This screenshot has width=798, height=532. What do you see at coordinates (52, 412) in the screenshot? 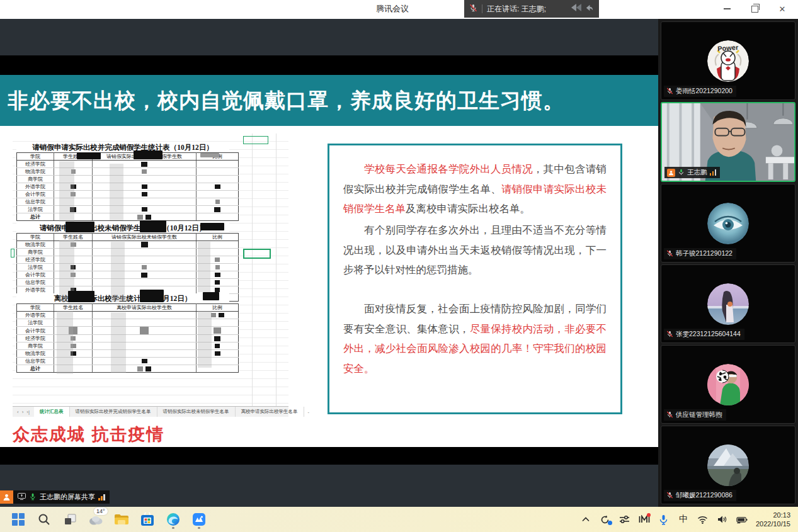
I see `sheet-tab: 统计汇总表` at bounding box center [52, 412].